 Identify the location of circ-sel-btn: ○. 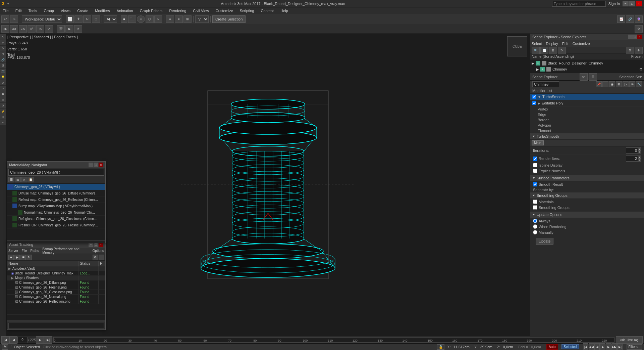
(141, 19).